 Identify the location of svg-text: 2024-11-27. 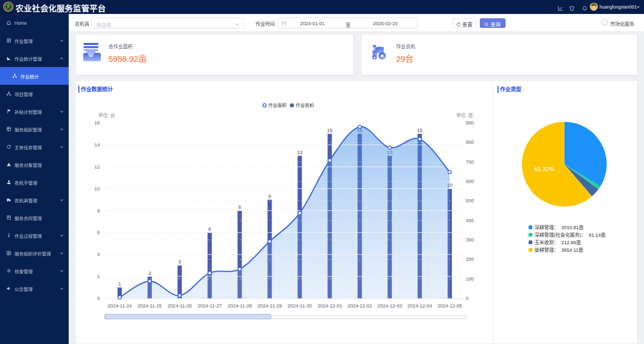
(209, 306).